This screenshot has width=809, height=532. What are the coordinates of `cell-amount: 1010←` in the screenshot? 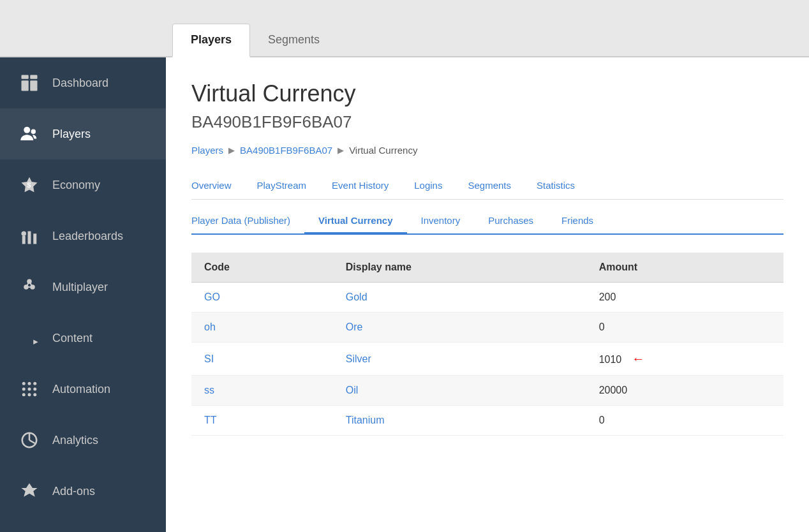 It's located at (685, 359).